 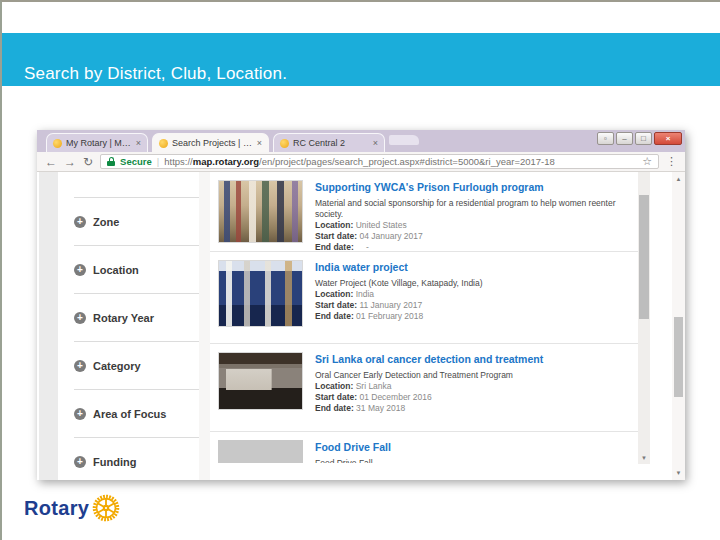 I want to click on browser-scrollbar-thumb, so click(x=678, y=357).